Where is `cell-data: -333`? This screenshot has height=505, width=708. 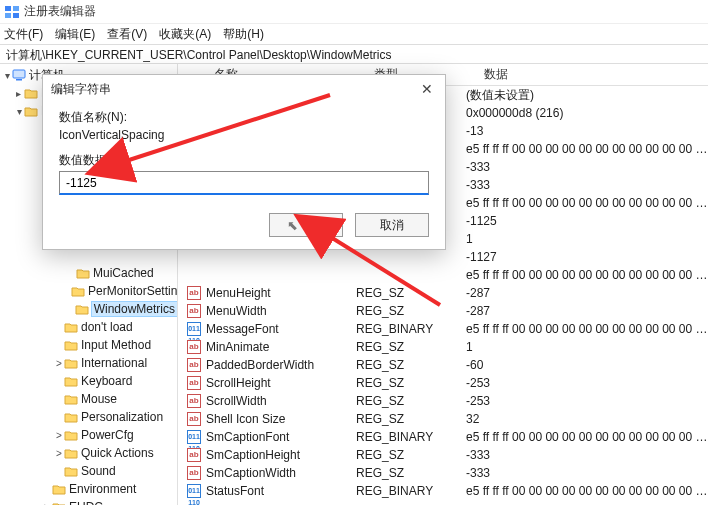
cell-data: -333 is located at coordinates (583, 185).